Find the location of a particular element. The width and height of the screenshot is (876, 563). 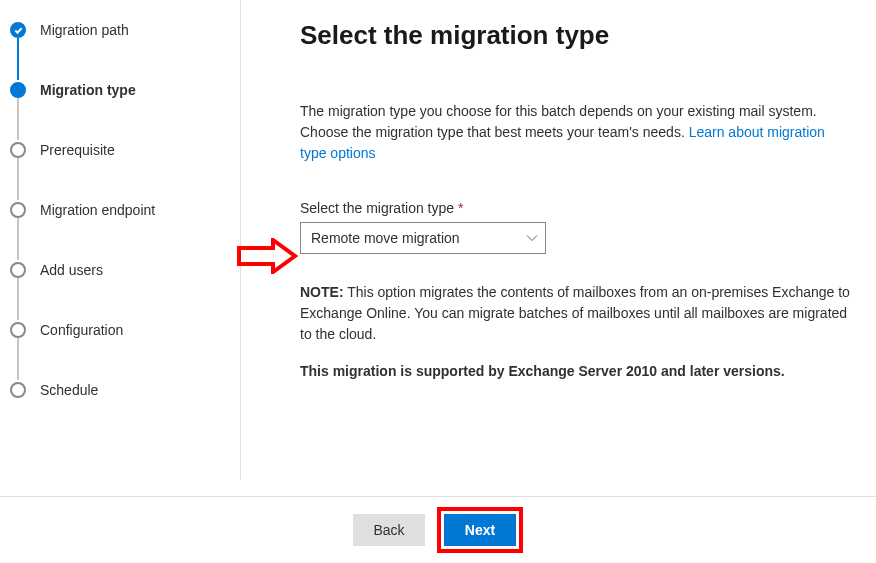

migration-type-select: Remote move migration is located at coordinates (423, 238).